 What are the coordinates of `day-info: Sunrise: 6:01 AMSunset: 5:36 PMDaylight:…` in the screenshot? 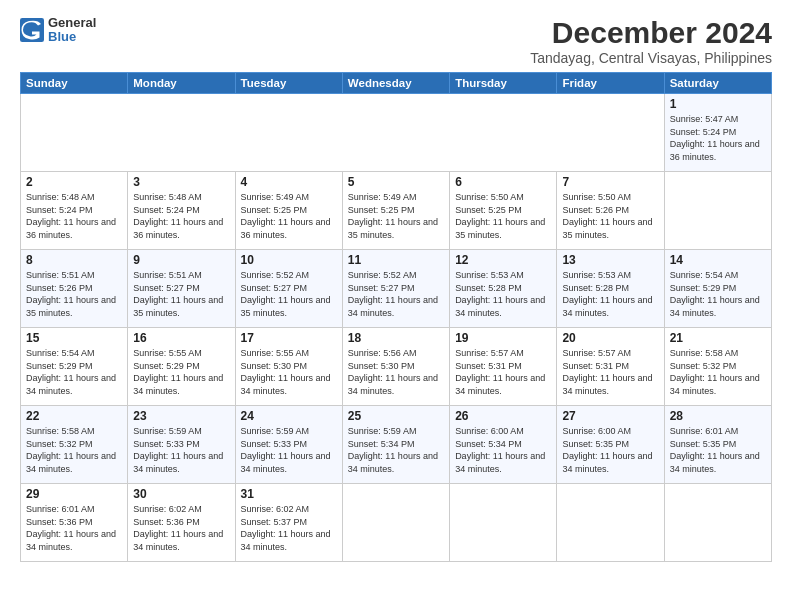 It's located at (74, 528).